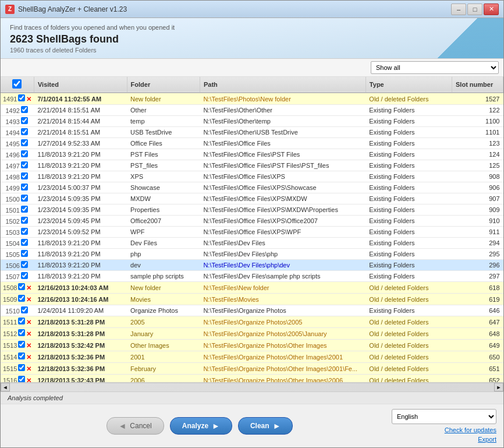  I want to click on minimize-button: –, so click(459, 9).